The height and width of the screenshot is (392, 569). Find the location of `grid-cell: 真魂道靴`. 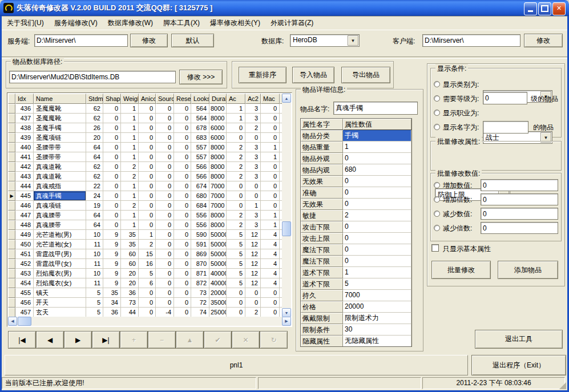

grid-cell: 真魂道靴 is located at coordinates (60, 167).